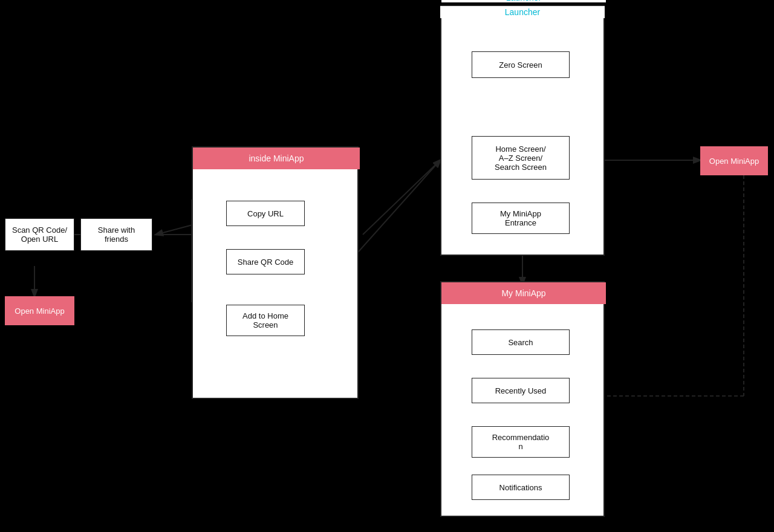 This screenshot has width=774, height=532. Describe the element at coordinates (276, 158) in the screenshot. I see `inside-miniapp-header: inside MiniApp` at that location.